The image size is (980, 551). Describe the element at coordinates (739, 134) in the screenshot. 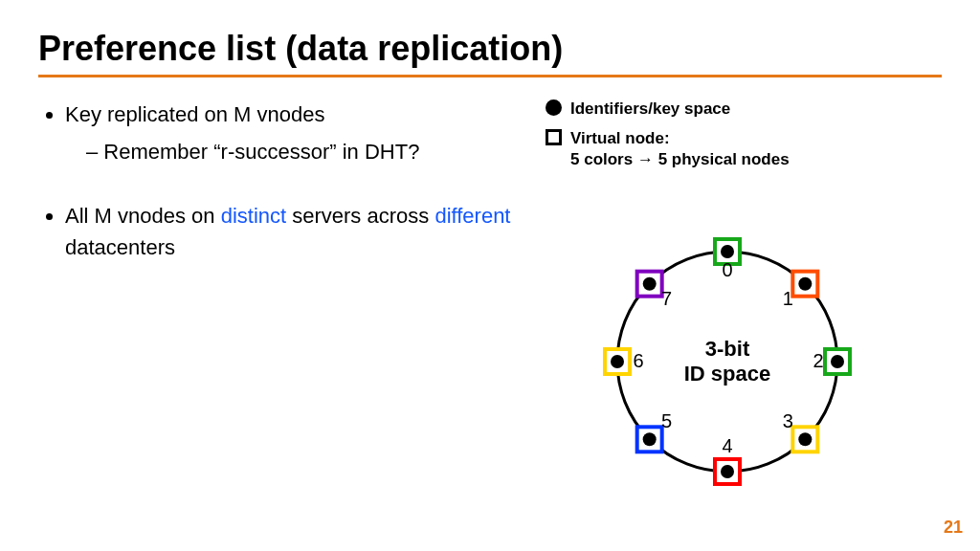

I see `legend: Identifiers/key space Virtual node: 5 co…` at that location.